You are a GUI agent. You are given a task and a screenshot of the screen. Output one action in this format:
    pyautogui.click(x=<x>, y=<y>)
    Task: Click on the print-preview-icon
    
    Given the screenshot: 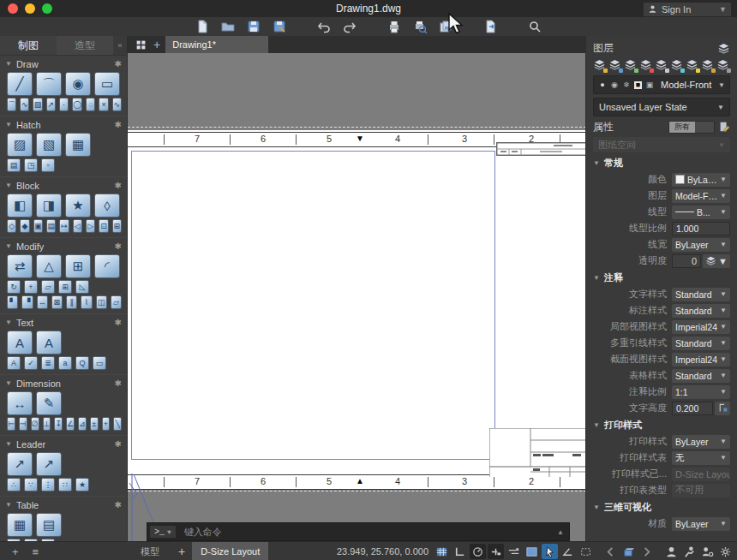 What is the action you would take?
    pyautogui.click(x=420, y=27)
    